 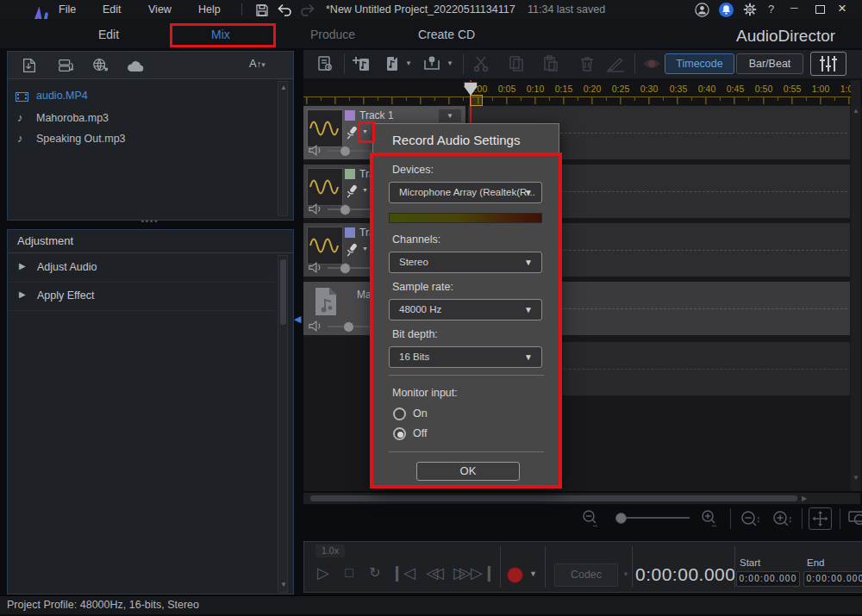 I want to click on maximize-button, so click(x=821, y=9).